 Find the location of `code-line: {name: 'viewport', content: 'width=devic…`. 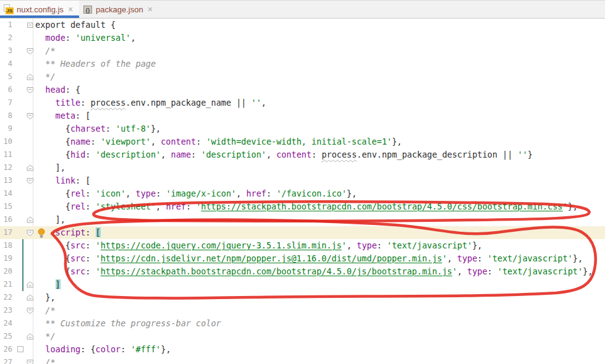

code-line: {name: 'viewport', content: 'width=devic… is located at coordinates (219, 142).